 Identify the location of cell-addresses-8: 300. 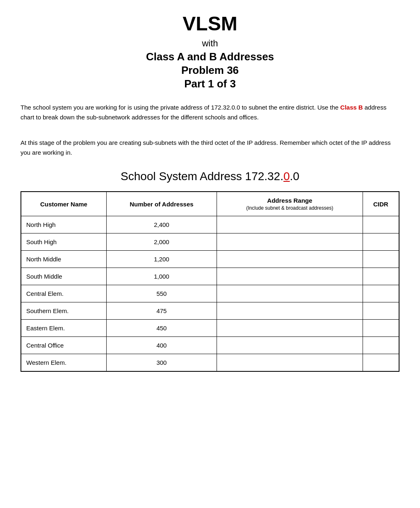
(162, 363).